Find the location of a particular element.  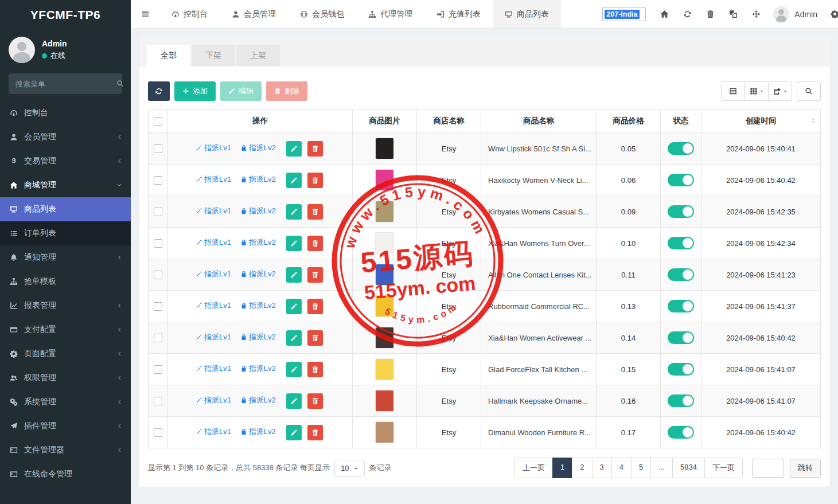

page-button: 上一页 is located at coordinates (533, 468).